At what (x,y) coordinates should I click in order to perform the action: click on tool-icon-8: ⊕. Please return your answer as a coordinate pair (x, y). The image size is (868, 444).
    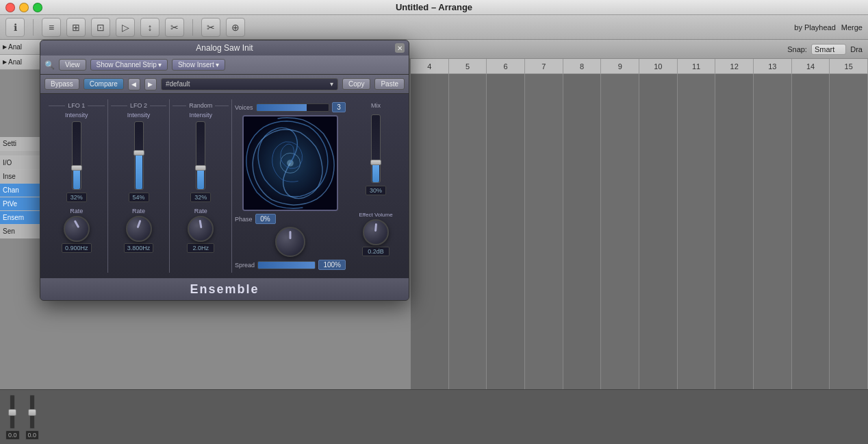
    Looking at the image, I should click on (235, 27).